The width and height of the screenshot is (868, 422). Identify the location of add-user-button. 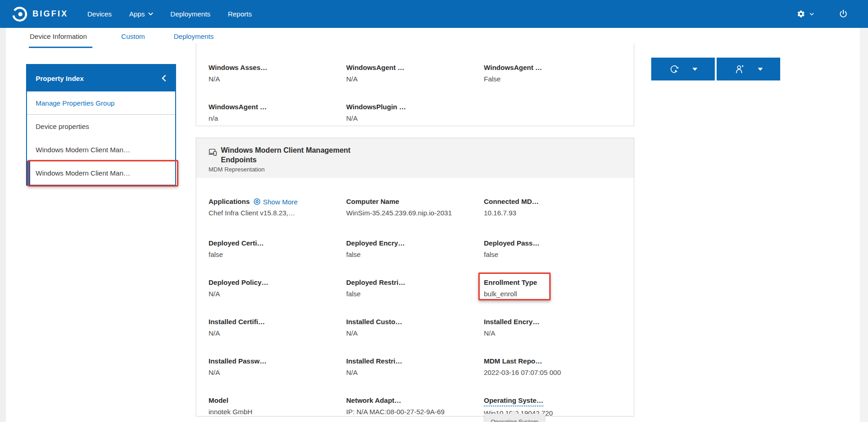
(748, 69).